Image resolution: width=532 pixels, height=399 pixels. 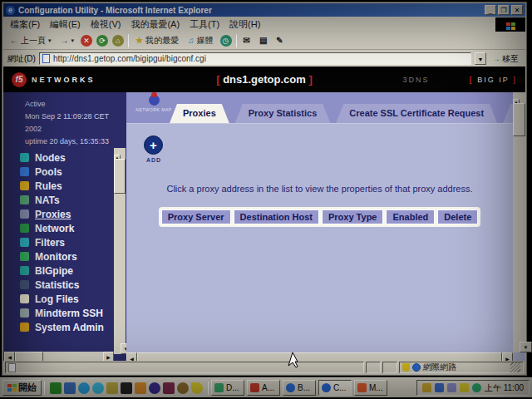 I want to click on address-input: http://dns1.getop.com/bigipgui/bigconf.c…, so click(x=255, y=58).